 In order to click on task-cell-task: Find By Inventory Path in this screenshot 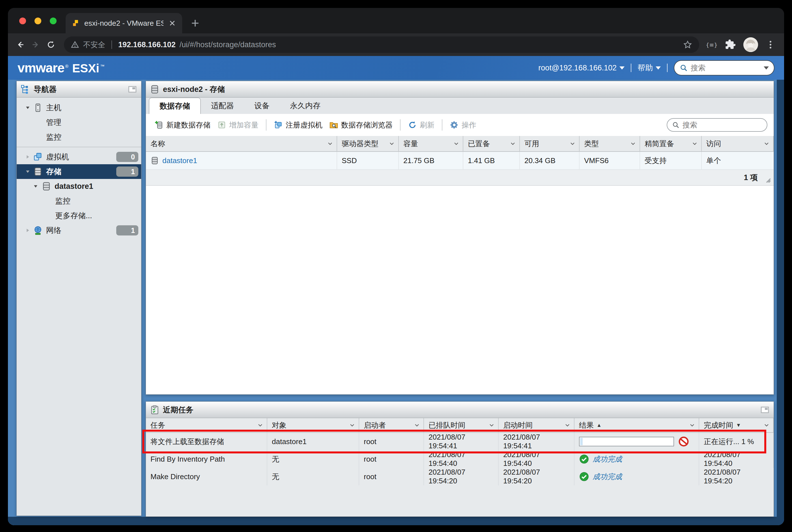, I will do `click(206, 459)`.